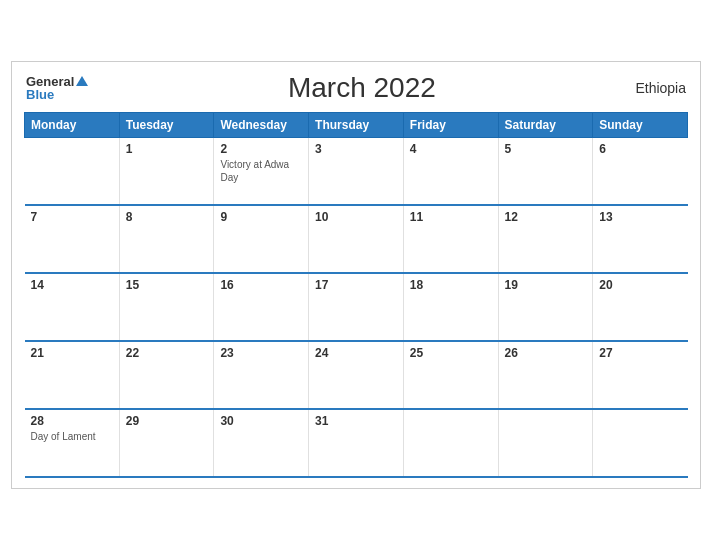 Image resolution: width=712 pixels, height=550 pixels. I want to click on event-label: Day of Lament, so click(64, 436).